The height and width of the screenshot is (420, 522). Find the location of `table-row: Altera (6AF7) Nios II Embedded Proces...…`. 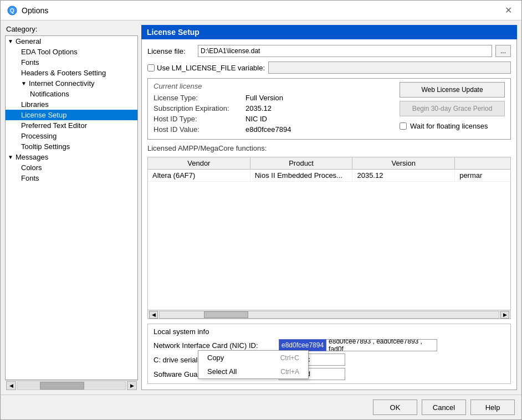

table-row: Altera (6AF7) Nios II Embedded Proces...… is located at coordinates (329, 176).